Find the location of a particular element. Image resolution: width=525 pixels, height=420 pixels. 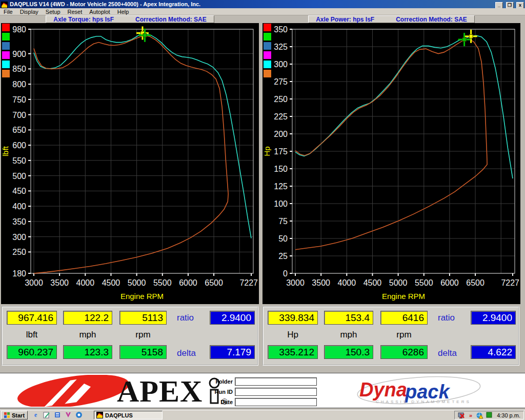

app-icon is located at coordinates (99, 415).